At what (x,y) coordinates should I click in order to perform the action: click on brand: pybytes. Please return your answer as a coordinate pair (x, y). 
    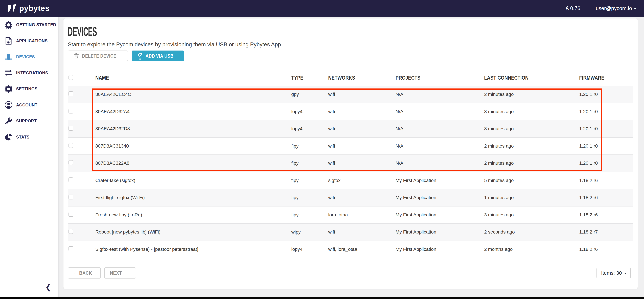
    Looking at the image, I should click on (29, 8).